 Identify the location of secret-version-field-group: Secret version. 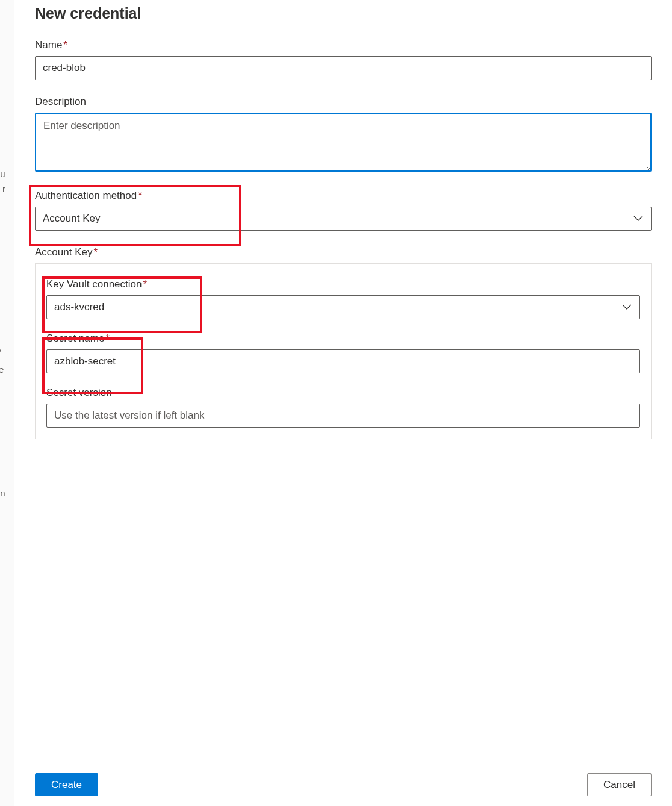
(343, 407).